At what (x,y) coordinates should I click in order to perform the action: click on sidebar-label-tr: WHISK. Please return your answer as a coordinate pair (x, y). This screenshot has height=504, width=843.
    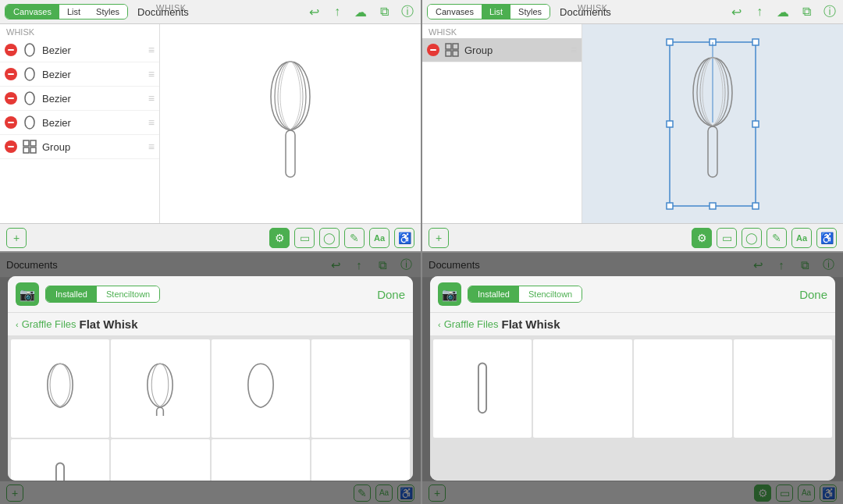
    Looking at the image, I should click on (502, 31).